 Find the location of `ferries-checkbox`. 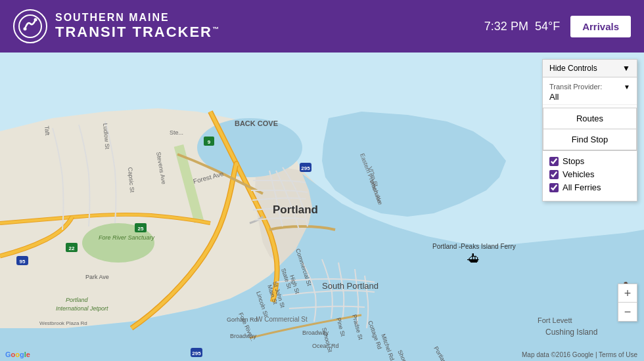

ferries-checkbox is located at coordinates (554, 188).